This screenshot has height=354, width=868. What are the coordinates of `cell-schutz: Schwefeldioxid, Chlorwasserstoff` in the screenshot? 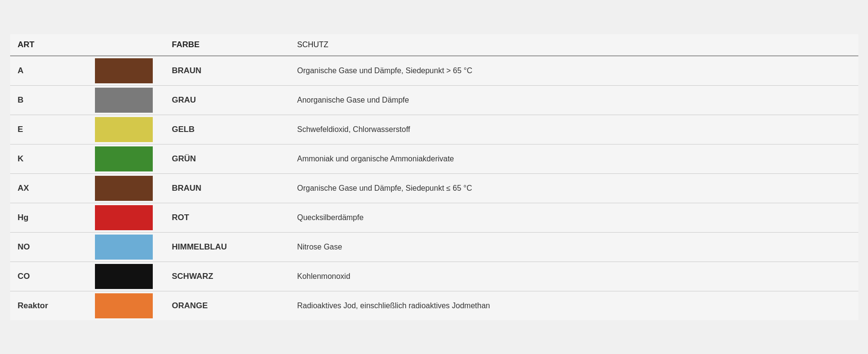 It's located at (574, 129).